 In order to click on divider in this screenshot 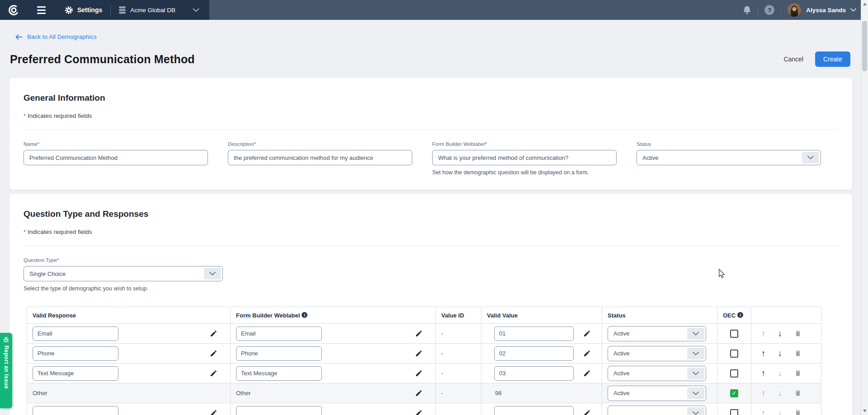, I will do `click(431, 246)`.